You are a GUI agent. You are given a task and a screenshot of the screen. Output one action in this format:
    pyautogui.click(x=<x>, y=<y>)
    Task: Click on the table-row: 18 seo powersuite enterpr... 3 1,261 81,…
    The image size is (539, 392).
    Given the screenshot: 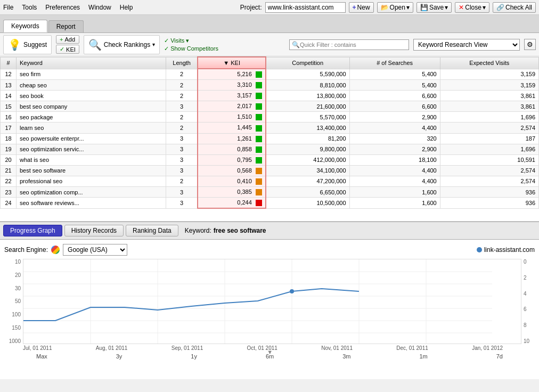 What is the action you would take?
    pyautogui.click(x=270, y=138)
    